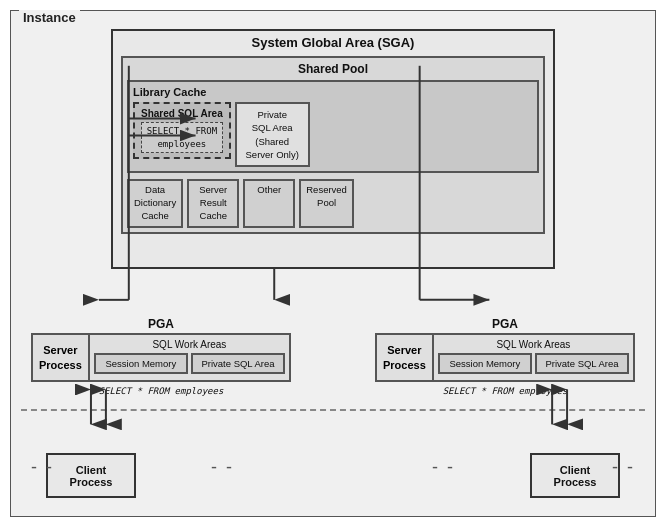 This screenshot has height=527, width=666. What do you see at coordinates (444, 468) in the screenshot?
I see `dots-center-right: - -` at bounding box center [444, 468].